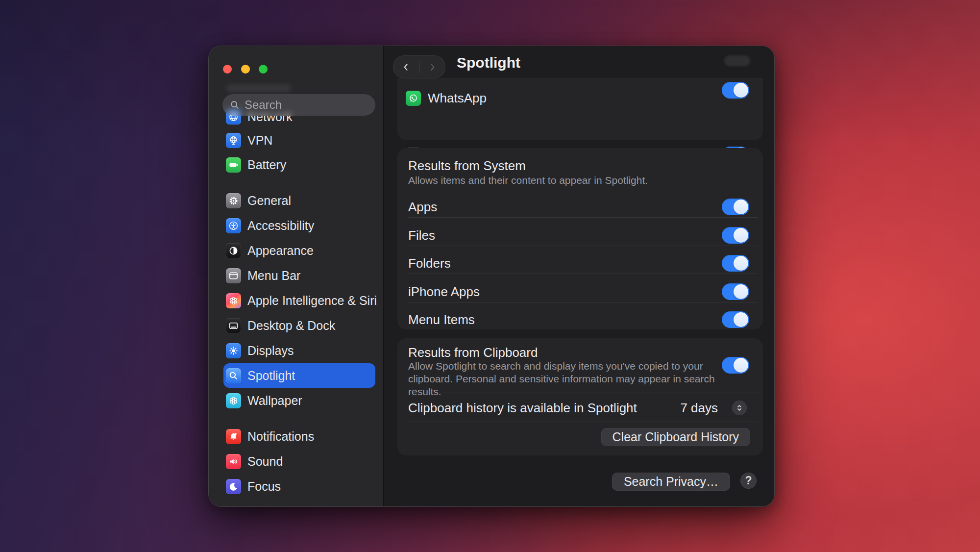 Image resolution: width=980 pixels, height=552 pixels. I want to click on results-from-clipboard-card: Results from Clipboard Allow Spotlight t…, so click(580, 397).